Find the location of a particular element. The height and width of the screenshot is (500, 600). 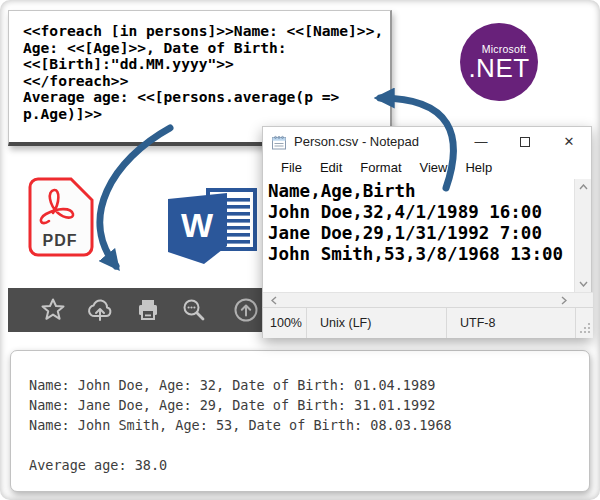

maximize-button is located at coordinates (525, 142).